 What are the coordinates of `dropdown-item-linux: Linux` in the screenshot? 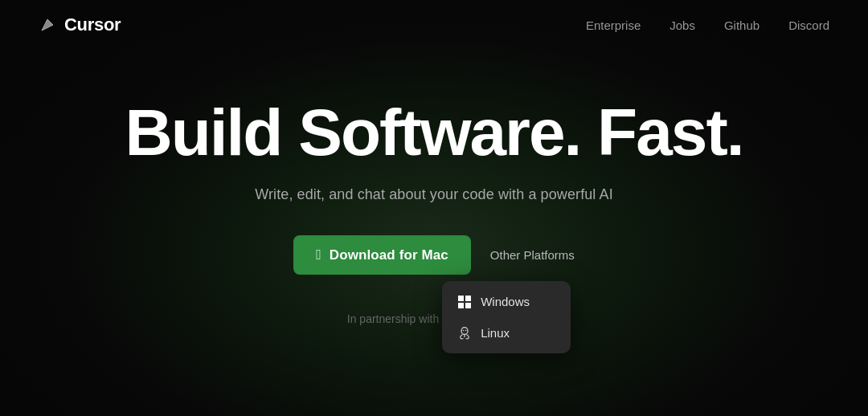 It's located at (506, 332).